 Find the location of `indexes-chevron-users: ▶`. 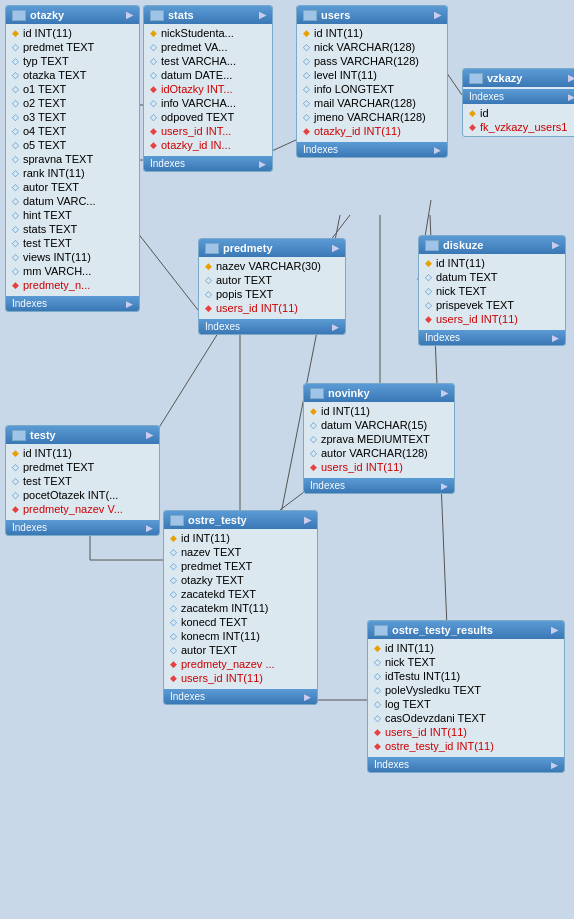

indexes-chevron-users: ▶ is located at coordinates (438, 150).